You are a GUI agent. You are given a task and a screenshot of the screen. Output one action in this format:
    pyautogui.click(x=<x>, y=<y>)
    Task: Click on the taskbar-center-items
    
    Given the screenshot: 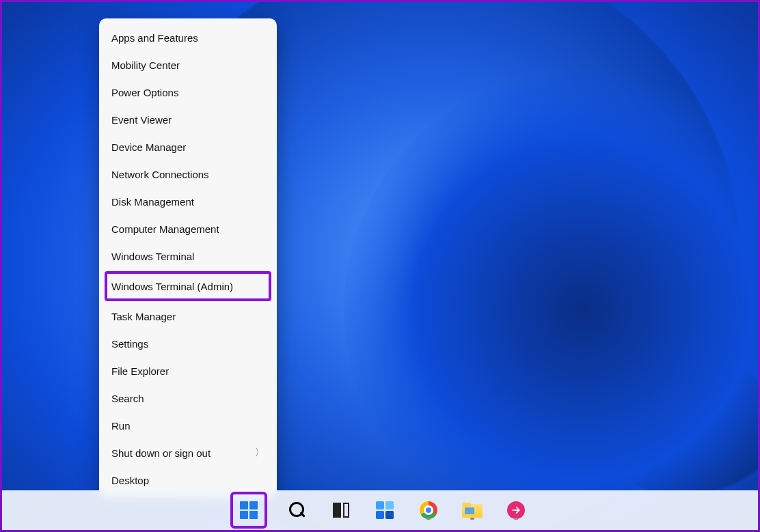 What is the action you would take?
    pyautogui.click(x=380, y=510)
    